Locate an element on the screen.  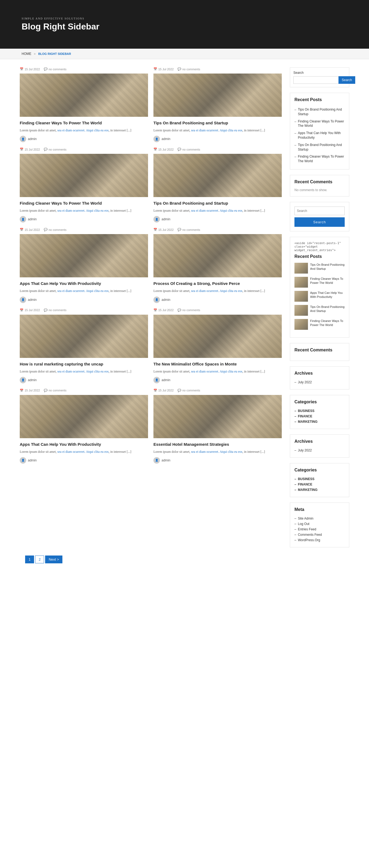
recent-comments-title: Recent Comments is located at coordinates (320, 182).